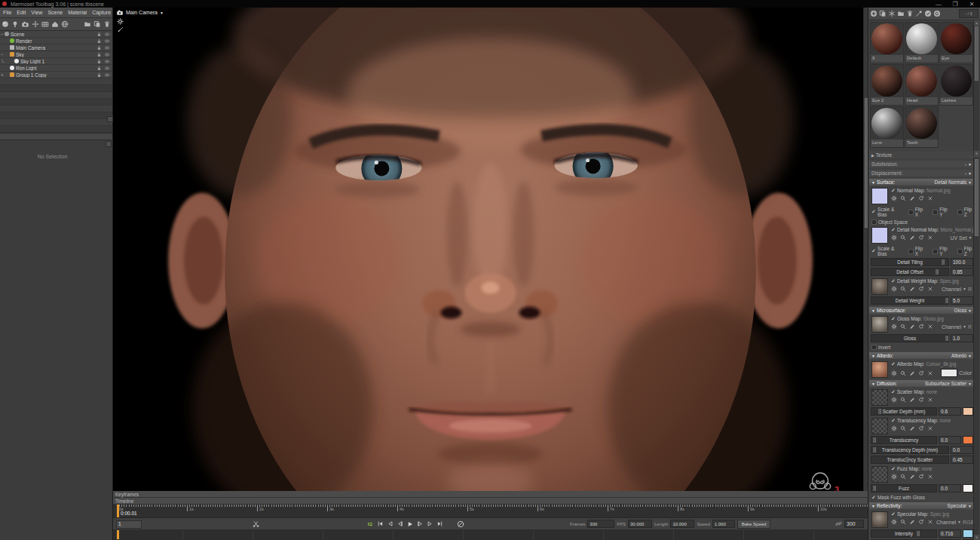  I want to click on playhead, so click(118, 511).